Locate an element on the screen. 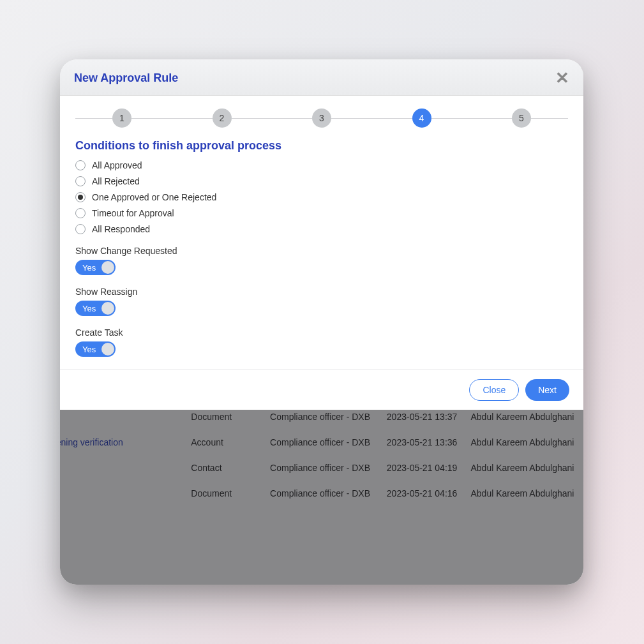 The width and height of the screenshot is (644, 644). section-title: Conditions to finish approval process is located at coordinates (322, 146).